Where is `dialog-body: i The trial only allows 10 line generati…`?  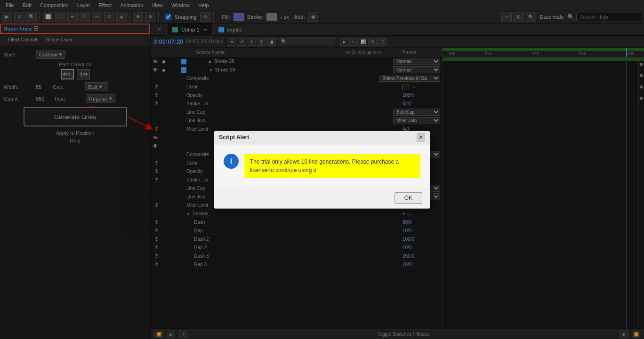
dialog-body: i The trial only allows 10 line generati… is located at coordinates (322, 166).